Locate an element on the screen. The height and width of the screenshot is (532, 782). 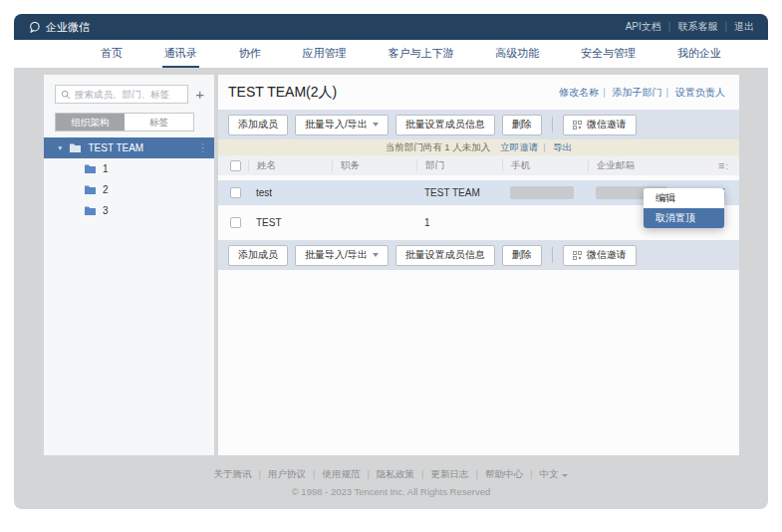
add-member-label: 添加成员 is located at coordinates (258, 255).